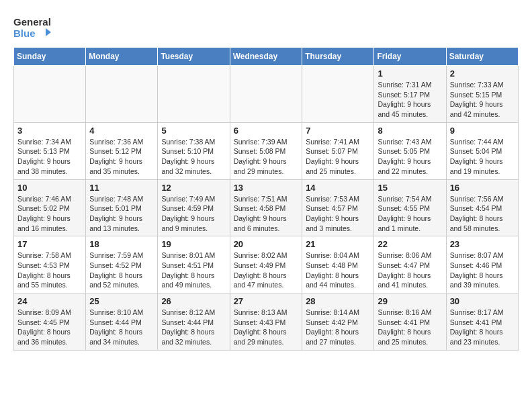 The height and width of the screenshot is (411, 532). I want to click on calendar-cell: 27Sunrise: 8:13 AMSunset: 4:43 PMDayligh…, so click(266, 322).